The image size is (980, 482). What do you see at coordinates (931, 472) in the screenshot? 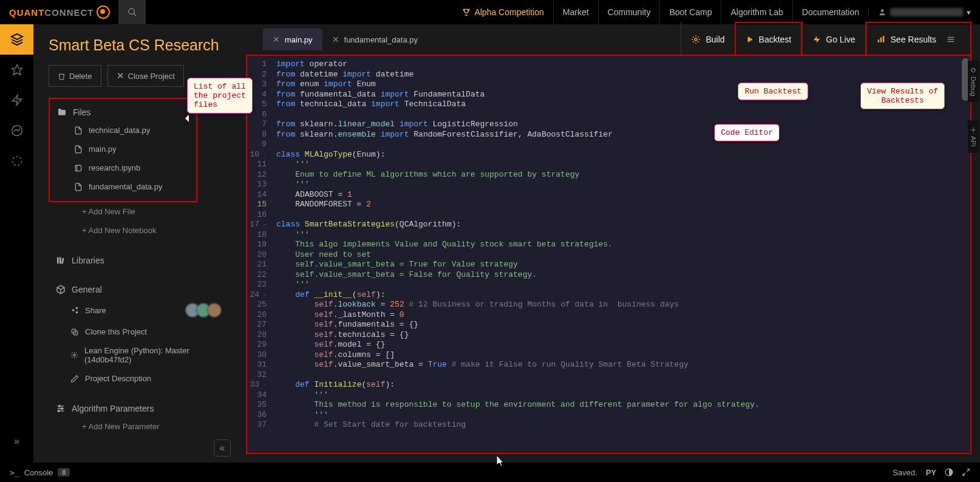
I see `language-indicator: PY` at bounding box center [931, 472].